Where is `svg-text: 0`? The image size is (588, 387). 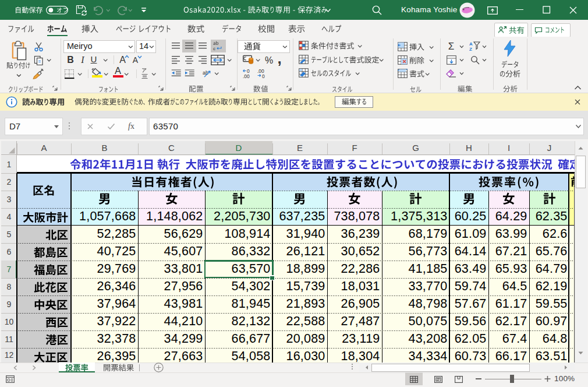
svg-text: 0 is located at coordinates (263, 76).